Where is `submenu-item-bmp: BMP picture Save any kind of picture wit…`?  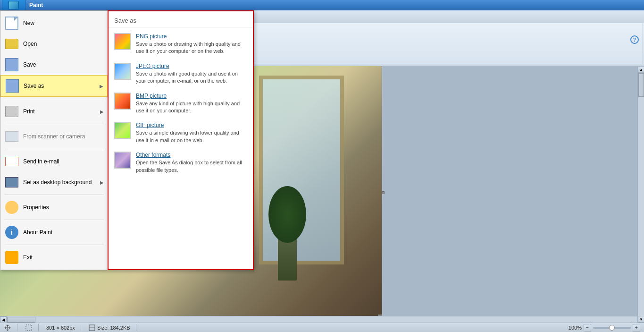
submenu-item-bmp: BMP picture Save any kind of picture wit… is located at coordinates (181, 104).